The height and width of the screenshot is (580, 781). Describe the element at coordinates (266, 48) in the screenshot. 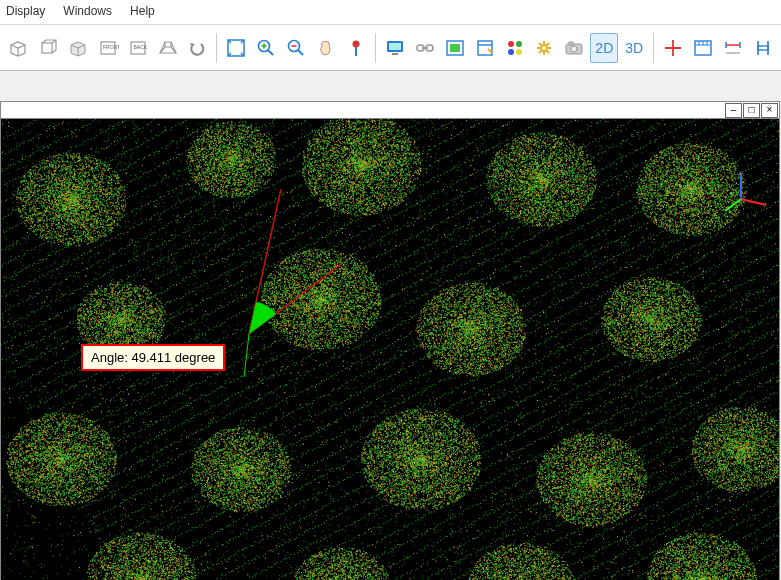

I see `zoom-in-icon` at that location.